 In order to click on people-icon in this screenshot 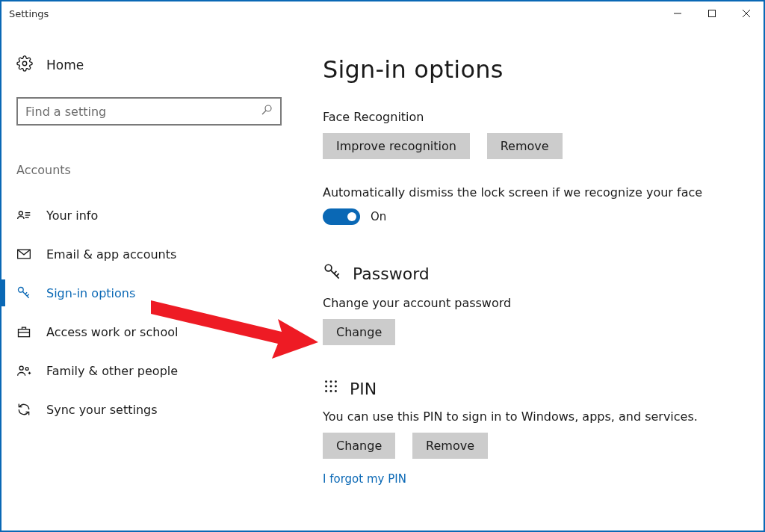, I will do `click(24, 371)`.